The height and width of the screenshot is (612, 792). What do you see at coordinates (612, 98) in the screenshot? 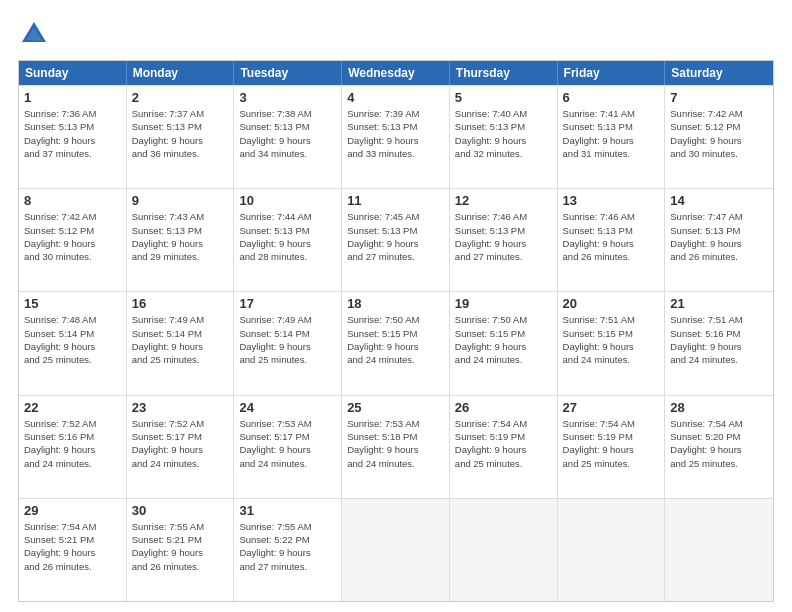
I see `day-number: 6` at bounding box center [612, 98].